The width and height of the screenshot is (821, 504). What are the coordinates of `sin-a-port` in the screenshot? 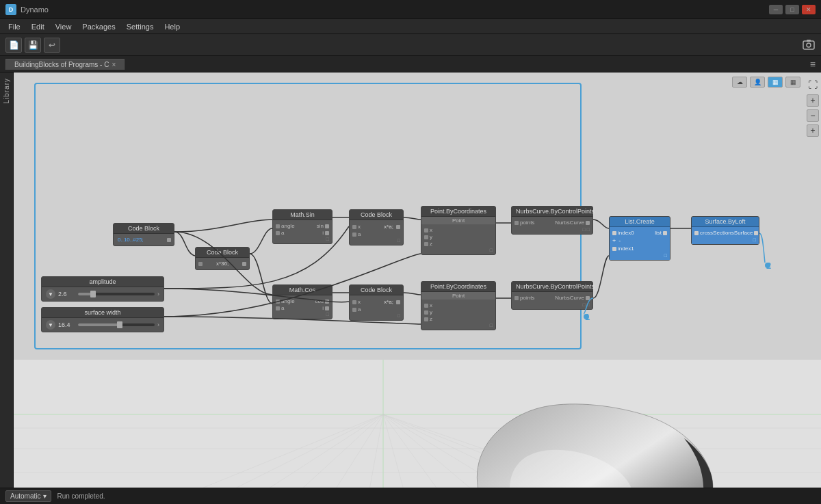 It's located at (278, 233).